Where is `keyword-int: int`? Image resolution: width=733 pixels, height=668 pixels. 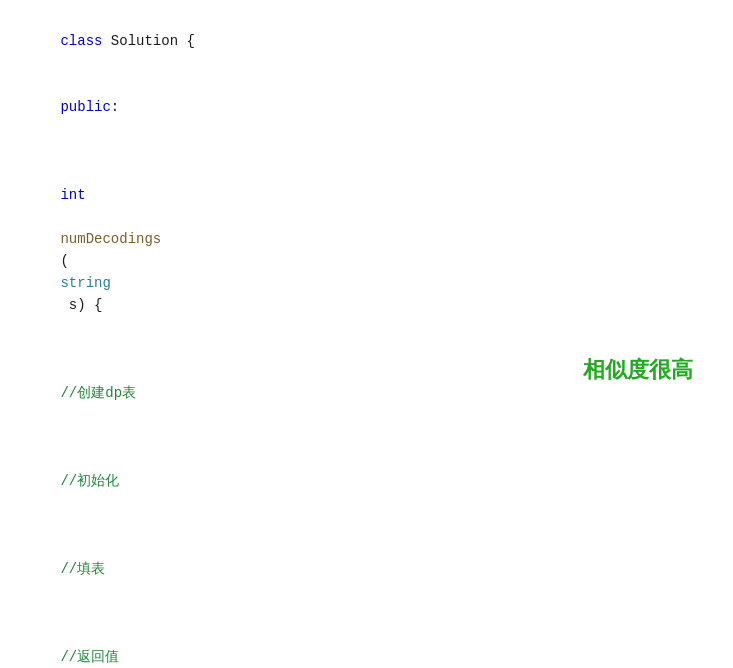
keyword-int: int is located at coordinates (72, 195).